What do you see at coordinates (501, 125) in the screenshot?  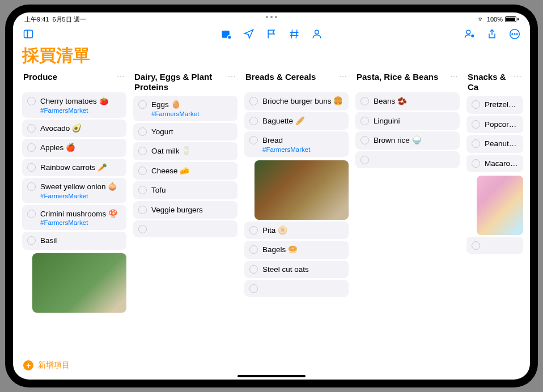 I see `item-label: Popcorn 🍿` at bounding box center [501, 125].